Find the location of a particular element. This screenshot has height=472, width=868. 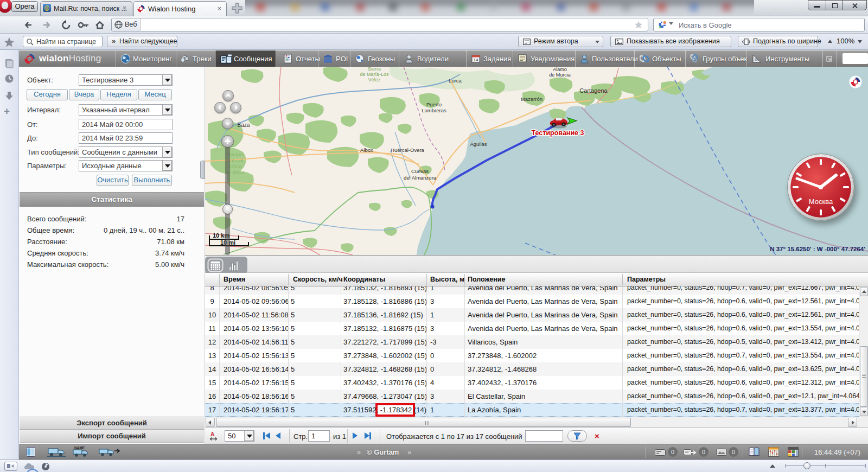

svg-text: Puerto is located at coordinates (434, 104).